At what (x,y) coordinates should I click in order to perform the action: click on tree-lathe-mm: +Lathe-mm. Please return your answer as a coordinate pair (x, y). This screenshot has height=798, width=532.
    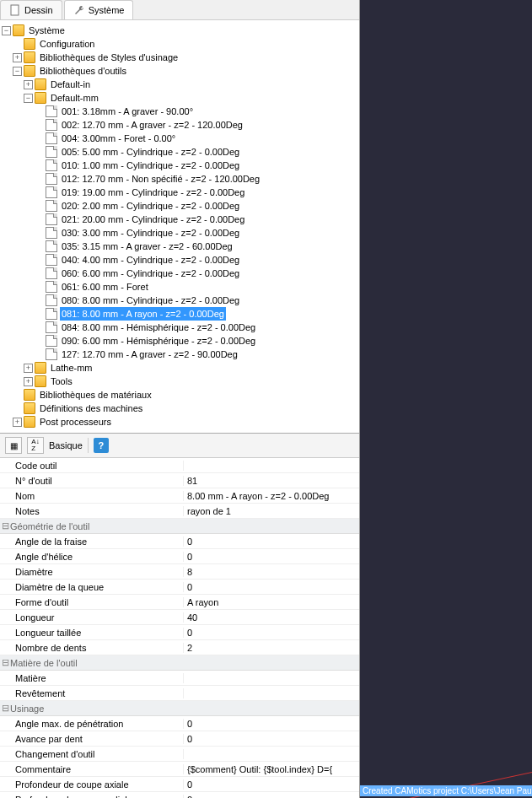
    Looking at the image, I should click on (180, 368).